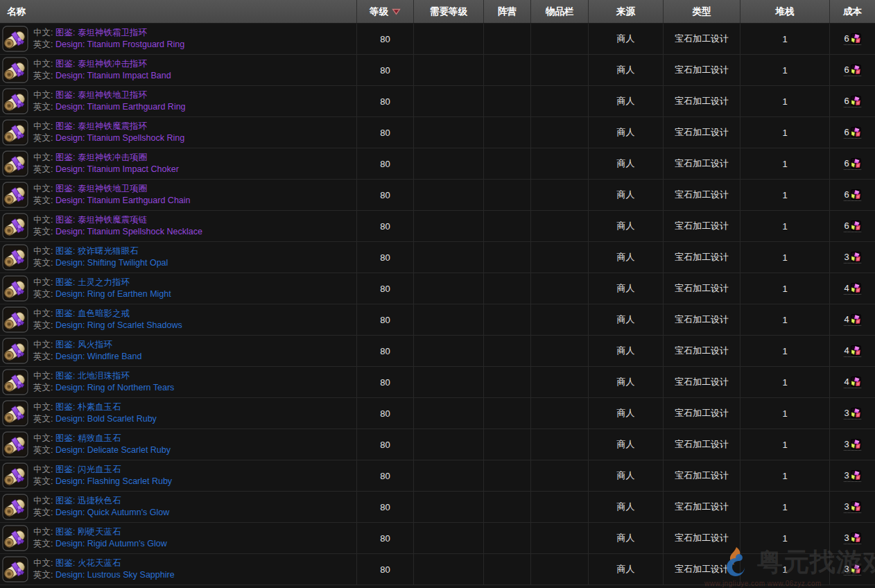 This screenshot has width=875, height=588. Describe the element at coordinates (103, 288) in the screenshot. I see `name-lines: 中文: 图鉴: 土灵之力指环 英文: Design: Ring of Earth…` at that location.